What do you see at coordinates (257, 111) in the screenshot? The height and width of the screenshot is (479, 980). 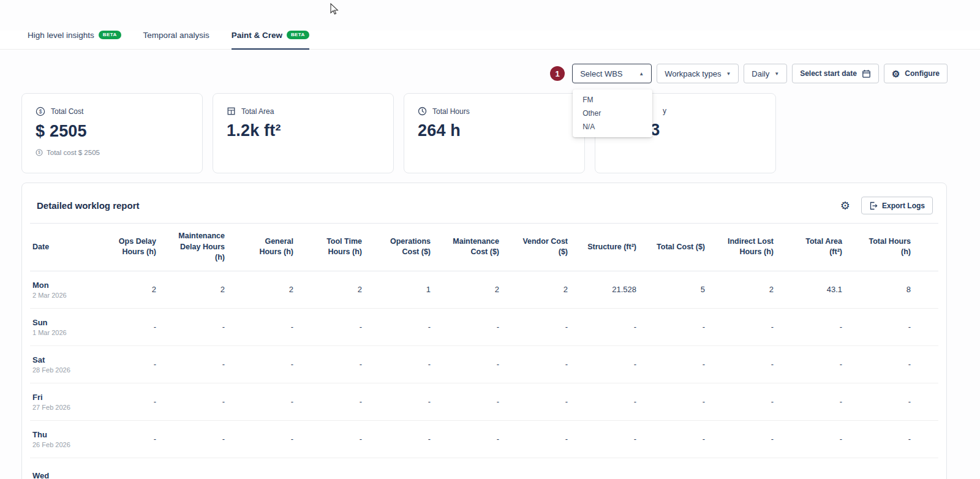 I see `card-label: Total Area` at bounding box center [257, 111].